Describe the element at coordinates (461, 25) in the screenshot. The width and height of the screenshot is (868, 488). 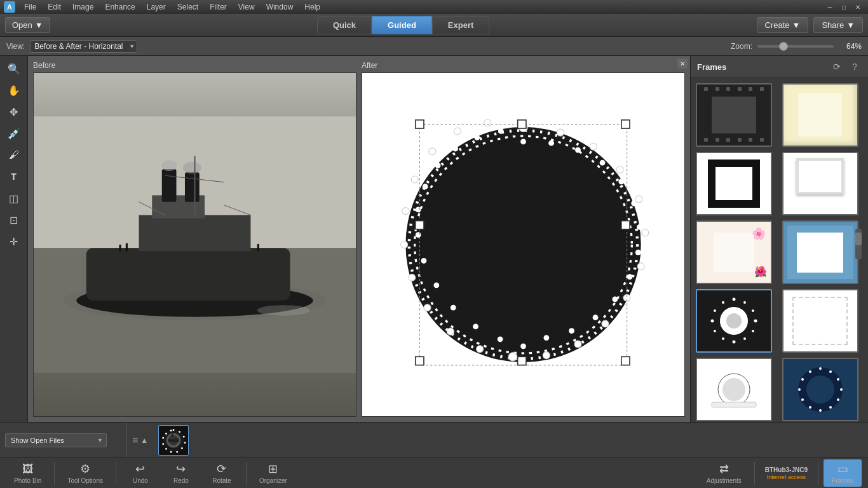
I see `tab-expert: Expert` at that location.